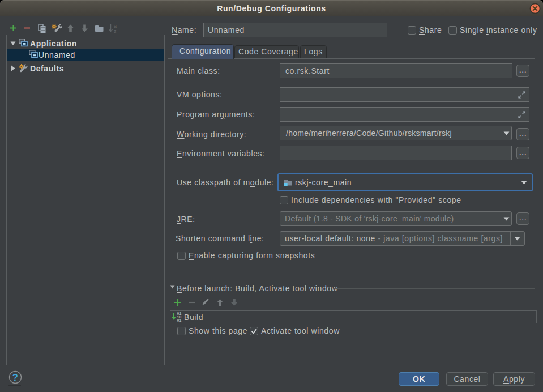 This screenshot has width=543, height=392. I want to click on svg-text: z, so click(116, 31).